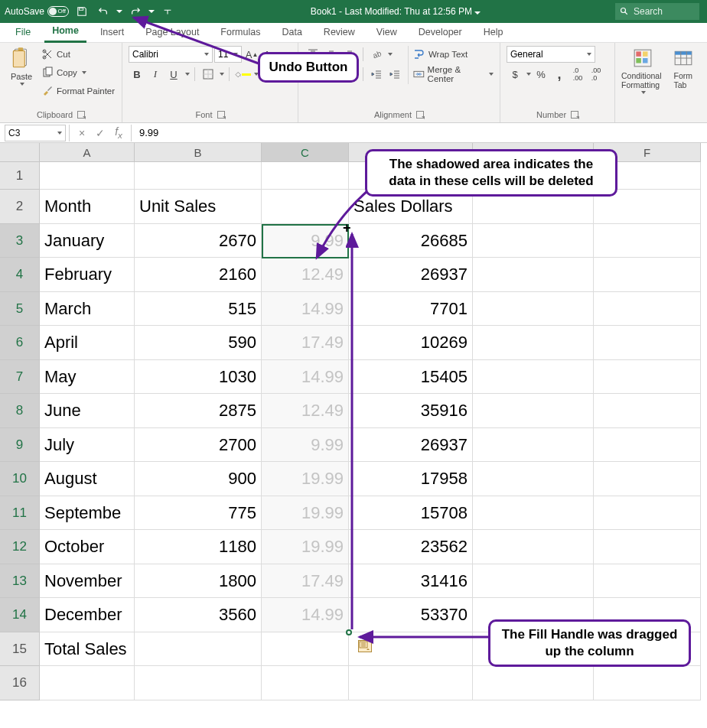  I want to click on cell-F12, so click(647, 548).